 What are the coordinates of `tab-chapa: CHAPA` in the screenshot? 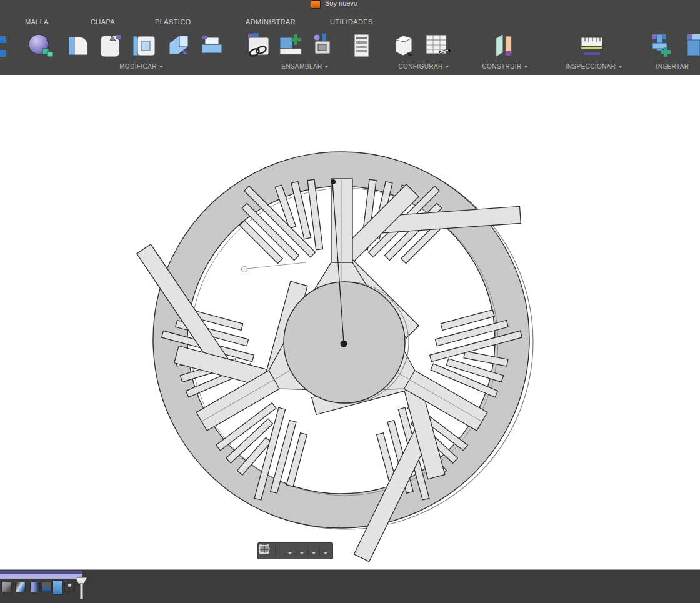 It's located at (102, 22).